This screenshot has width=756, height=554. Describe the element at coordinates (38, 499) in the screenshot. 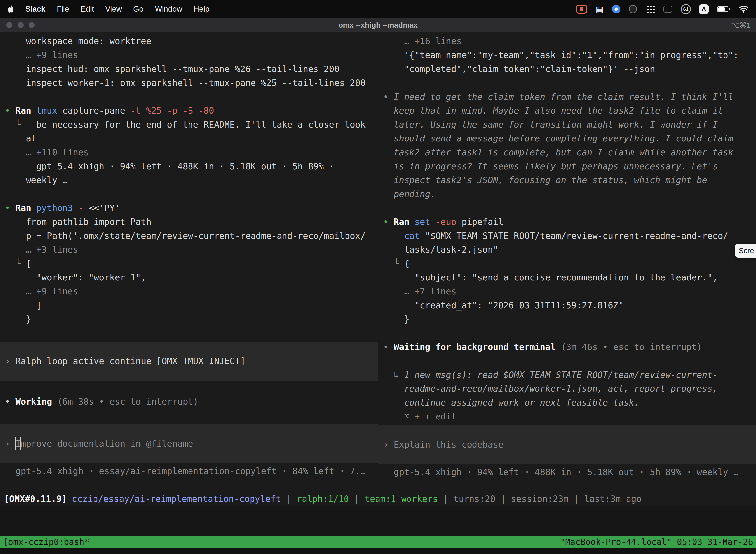

I see `text-segment: [OMX#0.11.9]` at that location.